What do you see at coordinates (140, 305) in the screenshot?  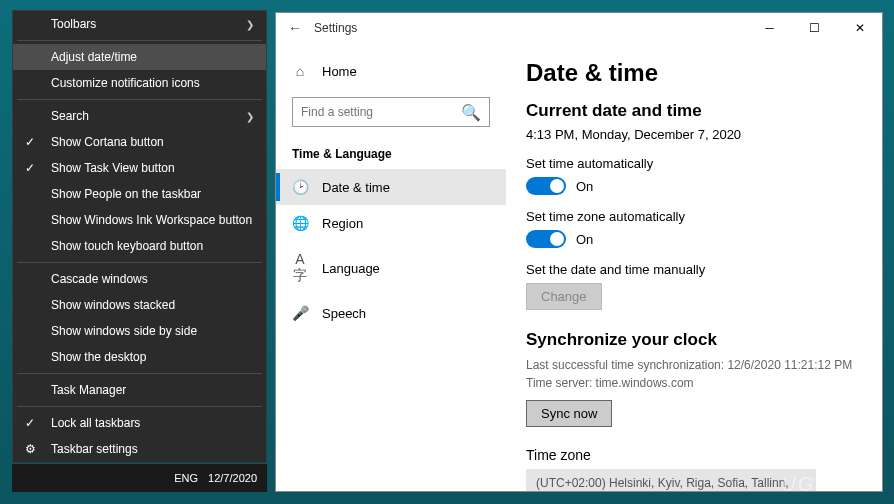 I see `menu-stacked: Show windows stacked` at bounding box center [140, 305].